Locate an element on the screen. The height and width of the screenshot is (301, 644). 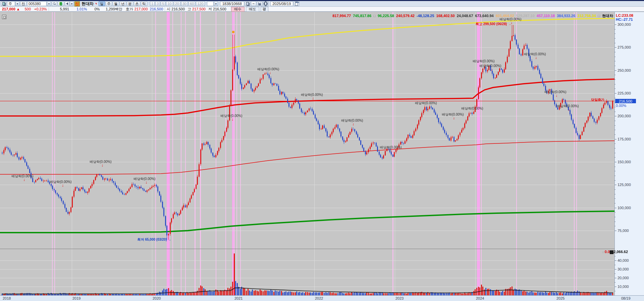
volume-pane-corner-icon is located at coordinates (612, 252).